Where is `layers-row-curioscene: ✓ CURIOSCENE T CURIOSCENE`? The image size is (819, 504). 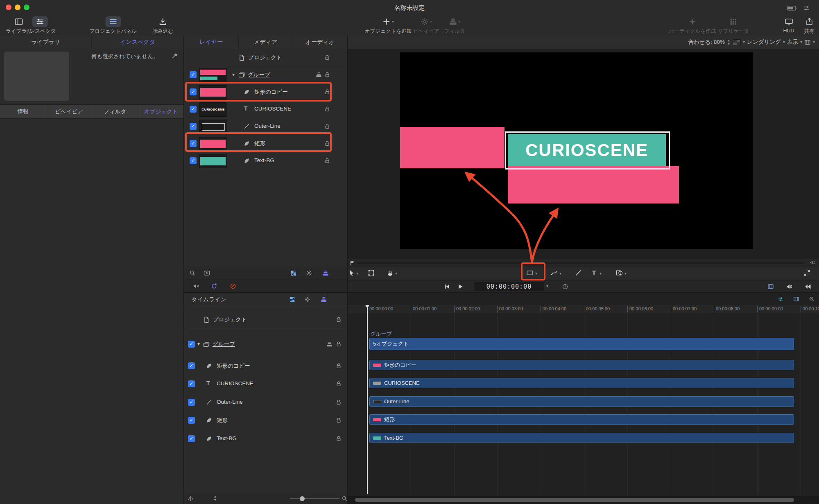 layers-row-curioscene: ✓ CURIOSCENE T CURIOSCENE is located at coordinates (265, 109).